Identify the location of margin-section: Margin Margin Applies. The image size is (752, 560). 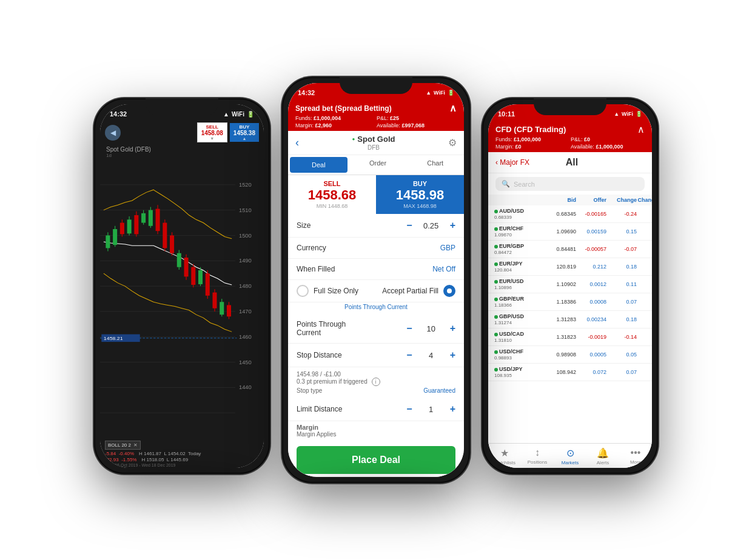
(376, 430).